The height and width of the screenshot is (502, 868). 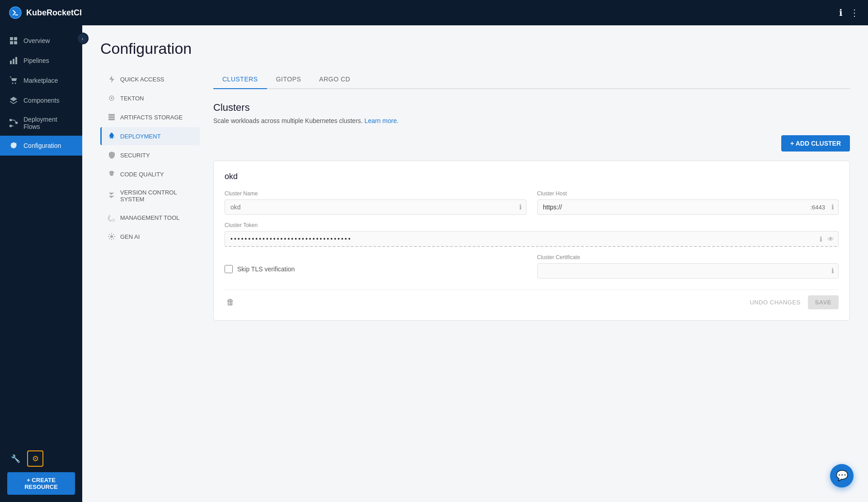 I want to click on chat-fab-button: 💬, so click(x=842, y=476).